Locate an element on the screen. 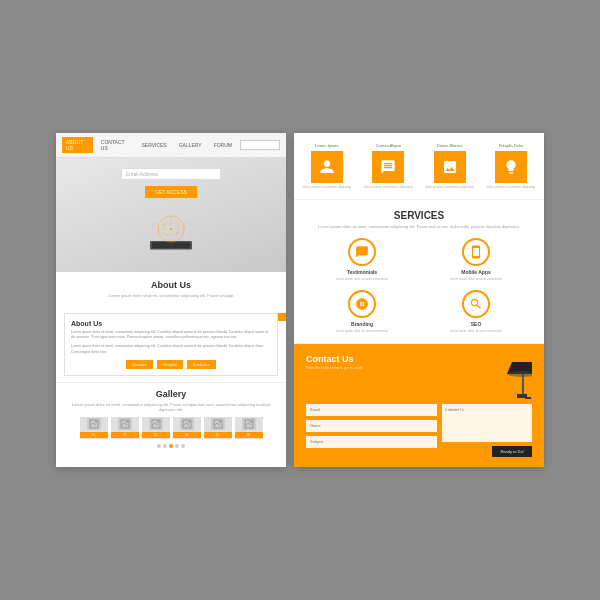 The image size is (600, 600). branding-icon is located at coordinates (362, 304).